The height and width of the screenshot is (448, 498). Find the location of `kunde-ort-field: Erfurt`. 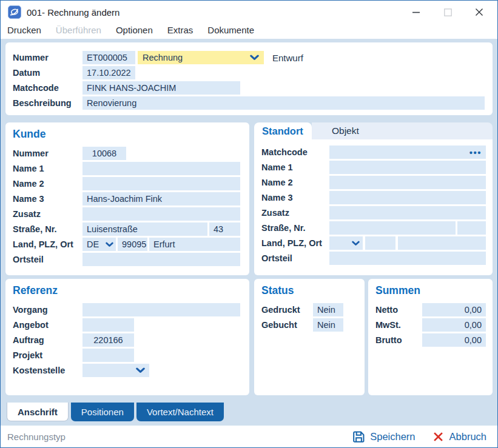

kunde-ort-field: Erfurt is located at coordinates (195, 244).